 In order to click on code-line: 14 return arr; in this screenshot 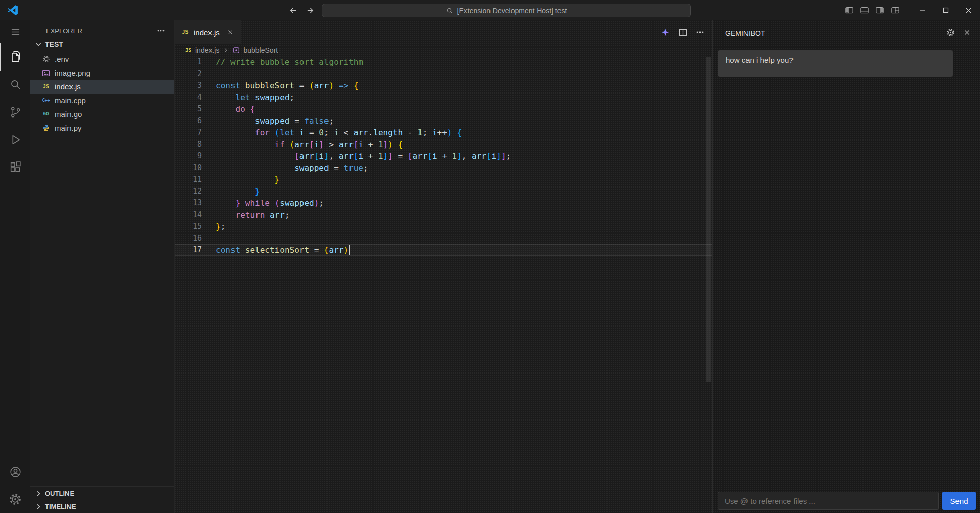, I will do `click(444, 215)`.